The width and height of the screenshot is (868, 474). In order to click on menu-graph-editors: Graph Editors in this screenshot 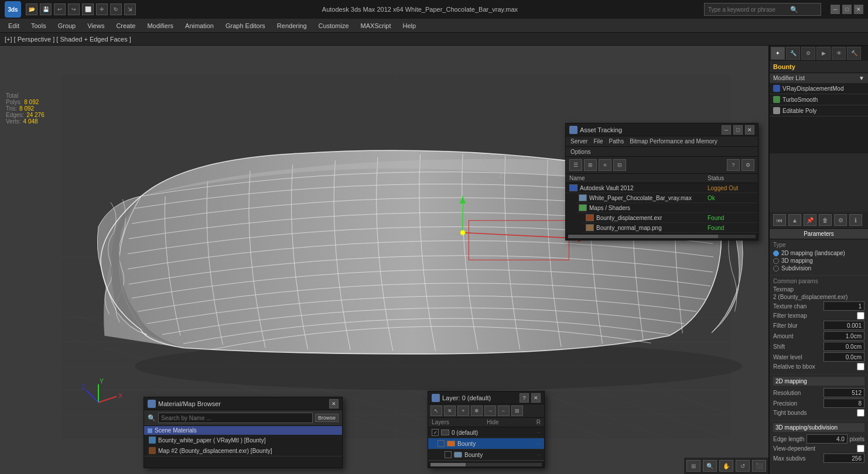, I will do `click(245, 26)`.